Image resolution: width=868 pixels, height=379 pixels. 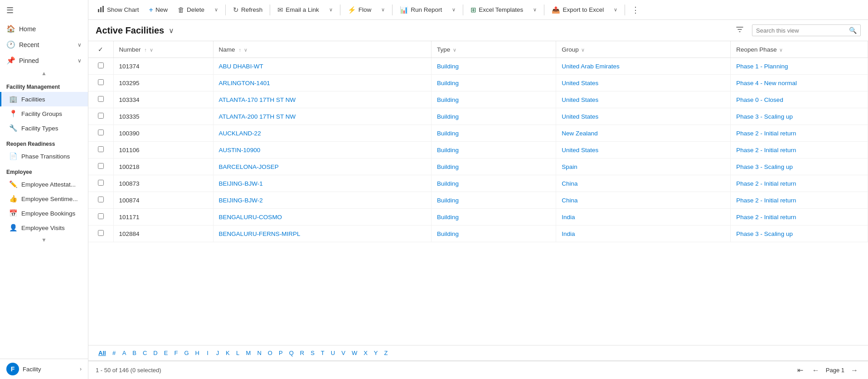 I want to click on row-name: AUSTIN-10900, so click(x=322, y=150).